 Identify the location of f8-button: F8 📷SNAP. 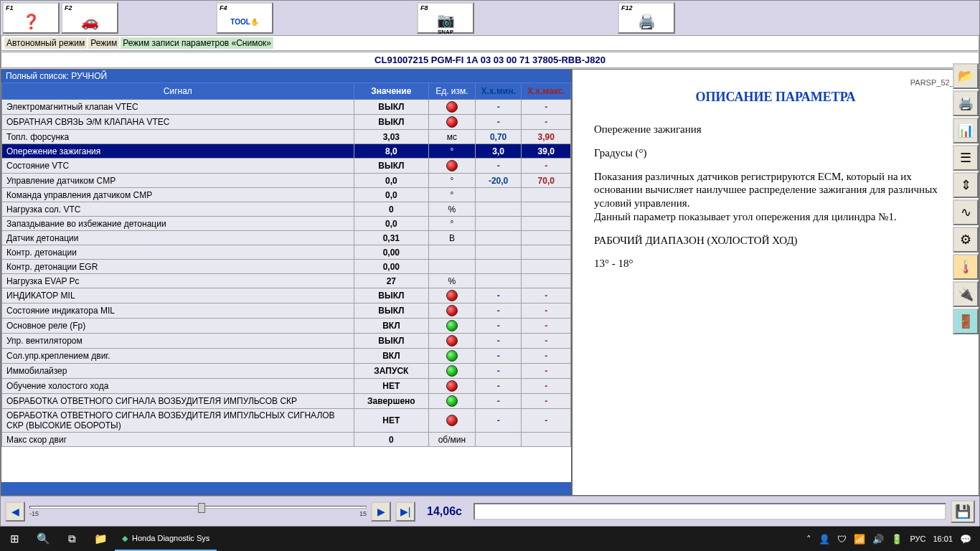
(446, 18).